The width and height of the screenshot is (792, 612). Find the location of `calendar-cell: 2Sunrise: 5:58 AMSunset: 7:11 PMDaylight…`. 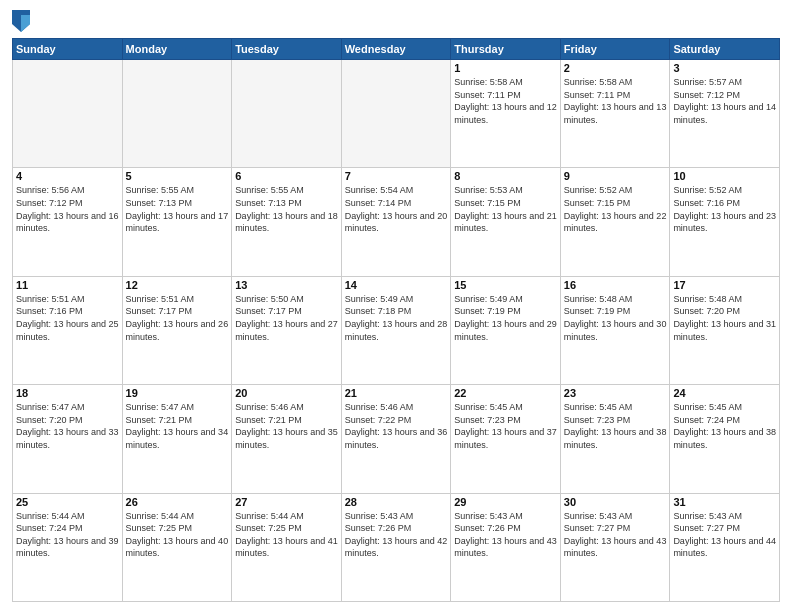

calendar-cell: 2Sunrise: 5:58 AMSunset: 7:11 PMDaylight… is located at coordinates (615, 114).